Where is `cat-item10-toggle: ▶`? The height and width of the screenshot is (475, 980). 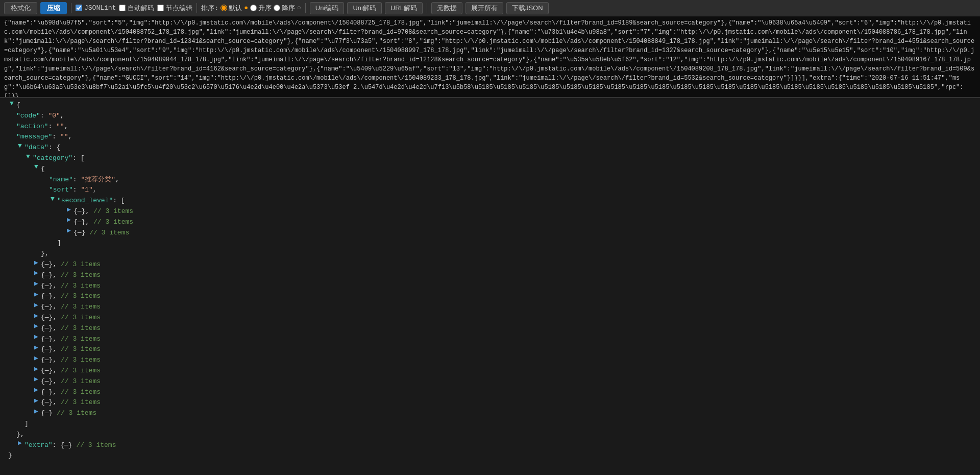
cat-item10-toggle: ▶ is located at coordinates (36, 359).